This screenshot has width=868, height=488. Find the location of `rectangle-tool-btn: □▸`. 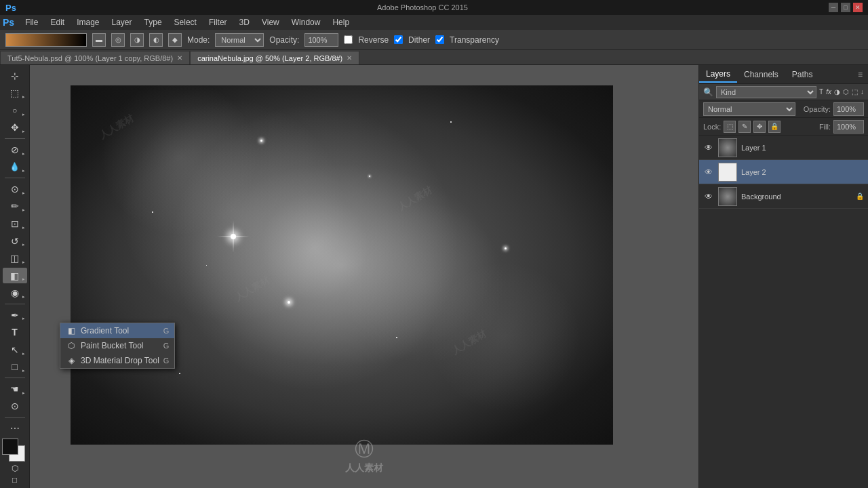

rectangle-tool-btn: □▸ is located at coordinates (15, 367).